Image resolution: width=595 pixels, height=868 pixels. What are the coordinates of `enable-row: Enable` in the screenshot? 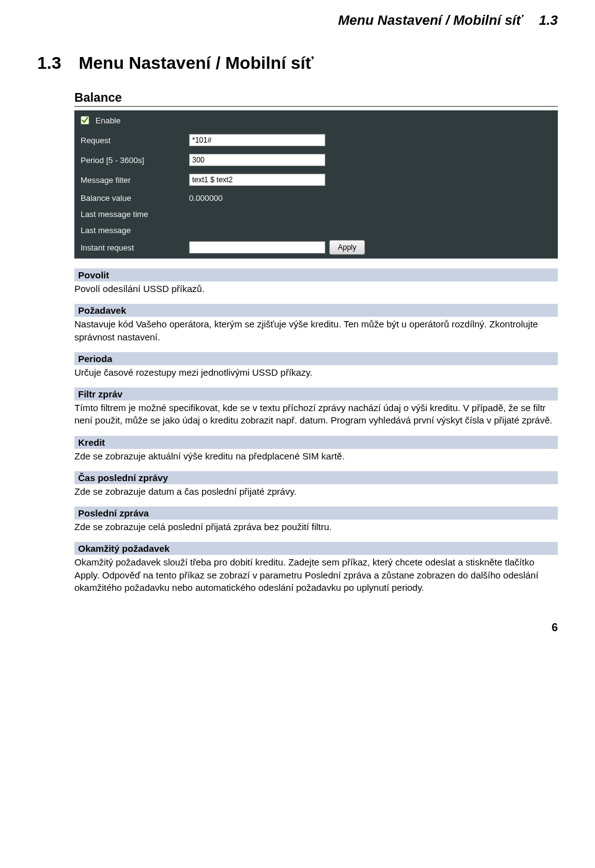 It's located at (316, 120).